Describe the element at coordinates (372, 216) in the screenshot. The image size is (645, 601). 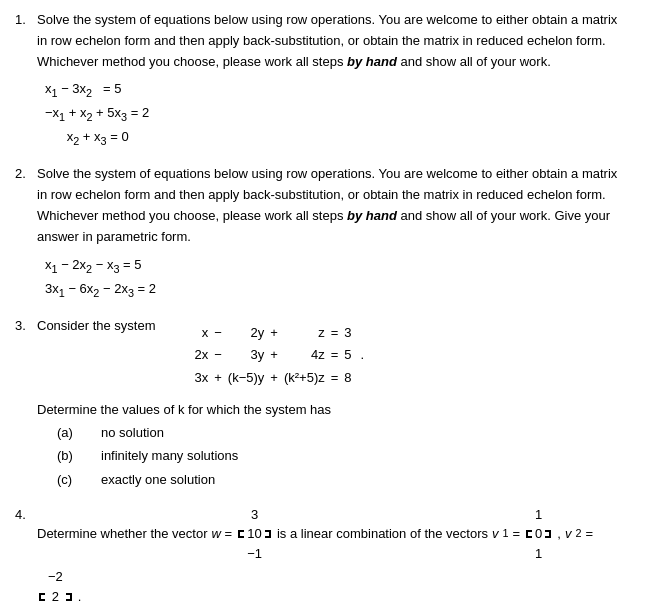
I see `problem-2-bold: by hand` at that location.